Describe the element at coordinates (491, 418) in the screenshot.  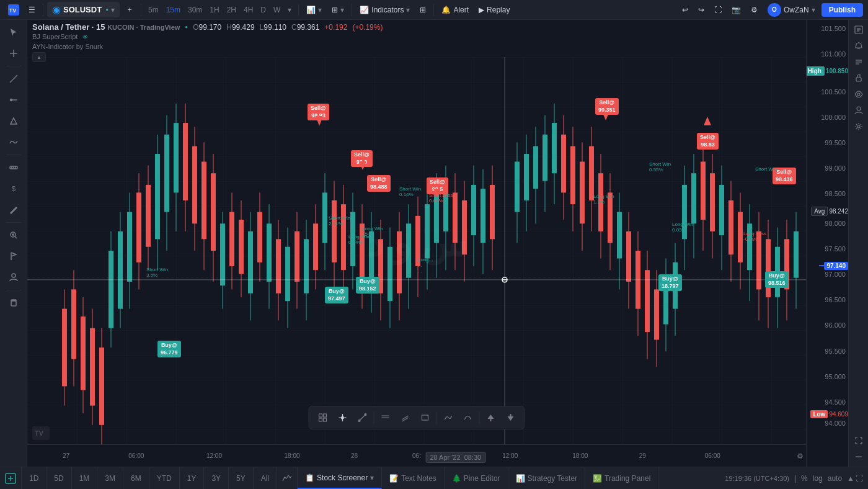
I see `ft-arrow-up-tool` at that location.